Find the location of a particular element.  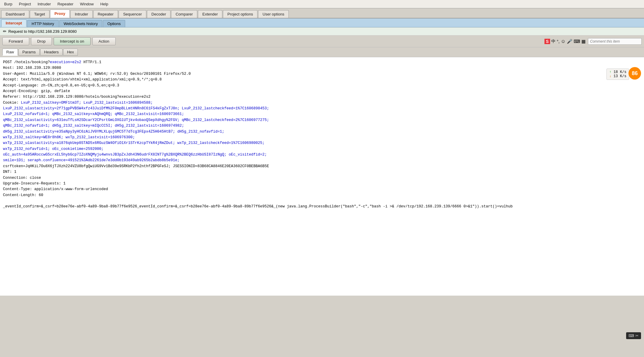

menu-window: Window is located at coordinates (87, 4).